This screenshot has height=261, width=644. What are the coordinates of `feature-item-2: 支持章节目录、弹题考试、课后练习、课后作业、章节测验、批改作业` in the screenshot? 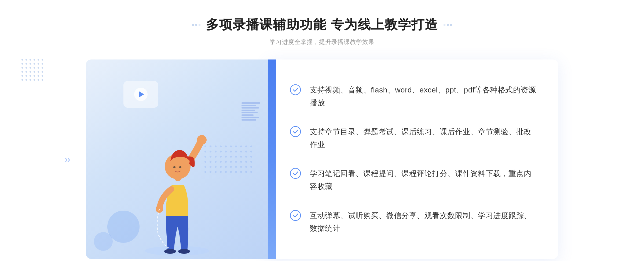 It's located at (413, 138).